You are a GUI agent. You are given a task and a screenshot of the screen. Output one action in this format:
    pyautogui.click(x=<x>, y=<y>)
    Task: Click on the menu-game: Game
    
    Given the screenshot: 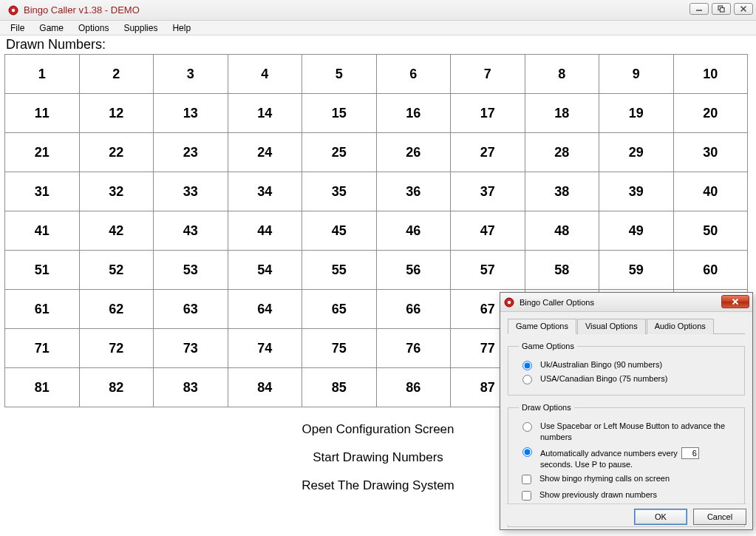 What is the action you would take?
    pyautogui.click(x=52, y=28)
    